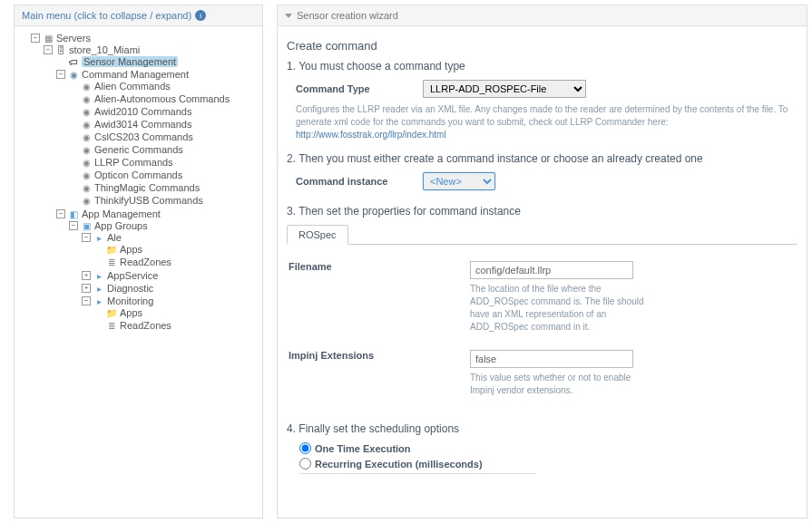 Image resolution: width=812 pixels, height=523 pixels. Describe the element at coordinates (176, 262) in the screenshot. I see `tree-ale-readzones: ≣ReadZones` at that location.